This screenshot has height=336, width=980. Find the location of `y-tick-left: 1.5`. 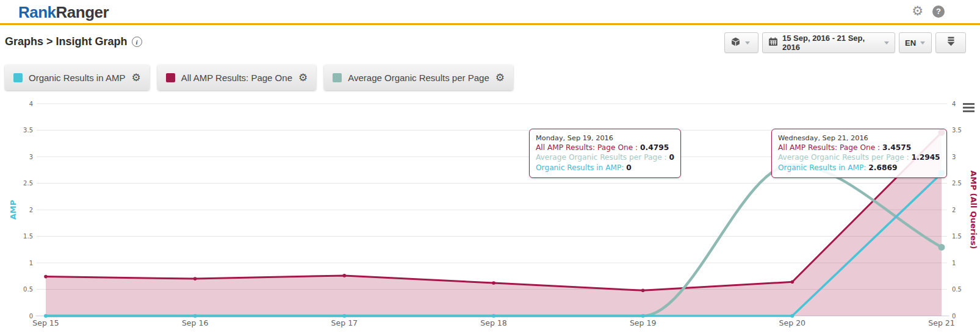

y-tick-left: 1.5 is located at coordinates (28, 237).